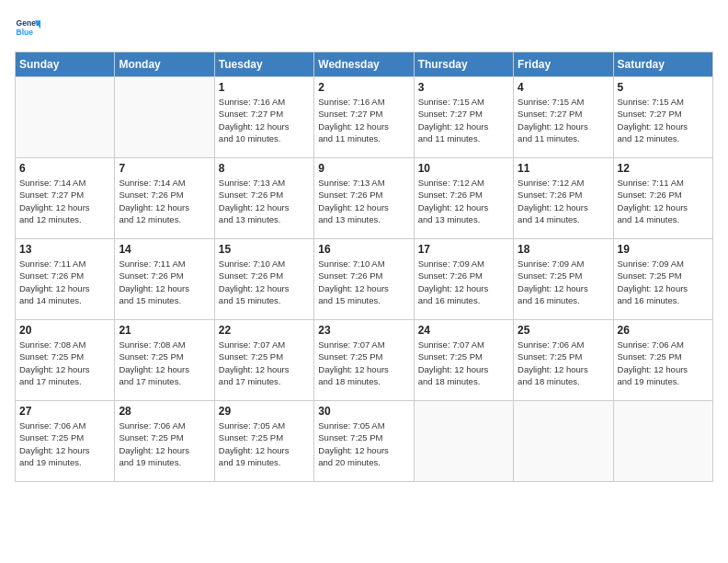 This screenshot has height=563, width=728. I want to click on cell-info: Sunrise: 7:14 AM Sunset: 7:26 PM Dayligh…, so click(164, 201).